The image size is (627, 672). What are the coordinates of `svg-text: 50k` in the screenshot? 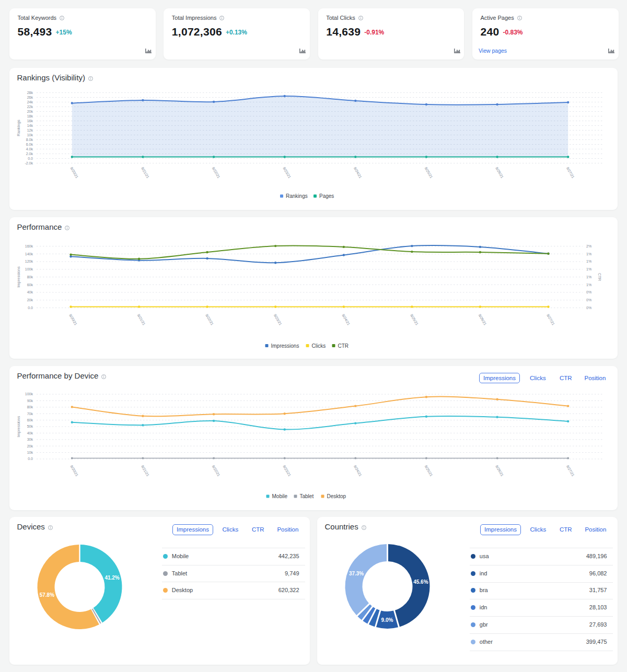 It's located at (30, 426).